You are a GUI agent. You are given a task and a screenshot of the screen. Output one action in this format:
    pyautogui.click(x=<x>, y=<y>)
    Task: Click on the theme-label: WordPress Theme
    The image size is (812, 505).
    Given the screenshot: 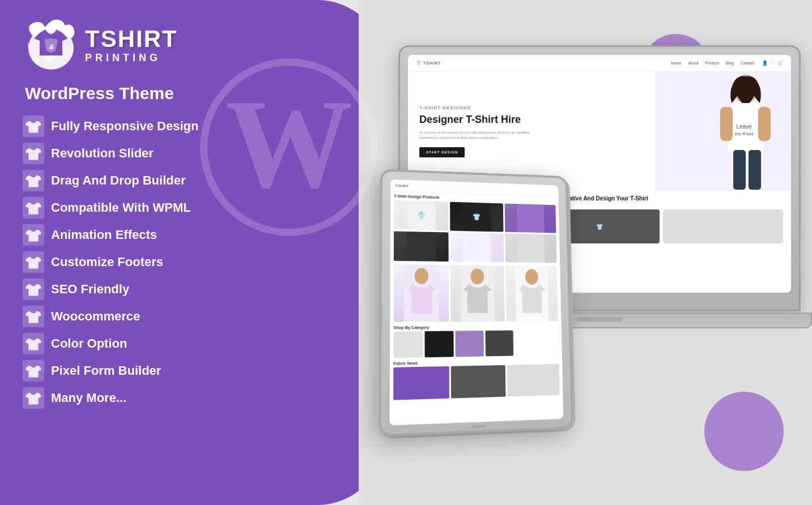 What is the action you would take?
    pyautogui.click(x=188, y=93)
    